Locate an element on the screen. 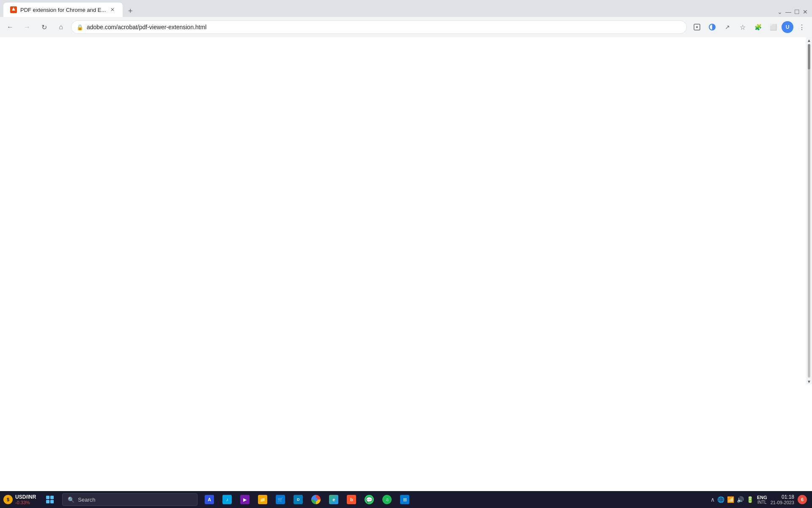 The image size is (812, 508). close-browser-icon: ✕ is located at coordinates (805, 12).